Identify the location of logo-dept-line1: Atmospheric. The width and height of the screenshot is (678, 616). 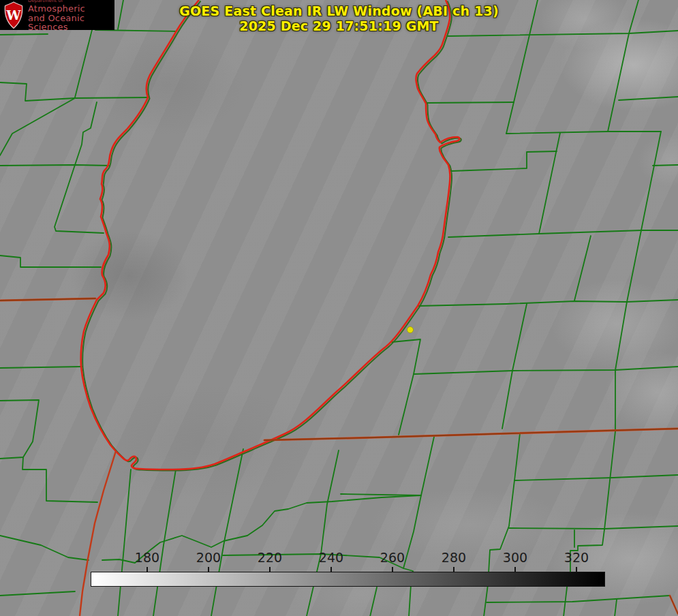
(71, 8).